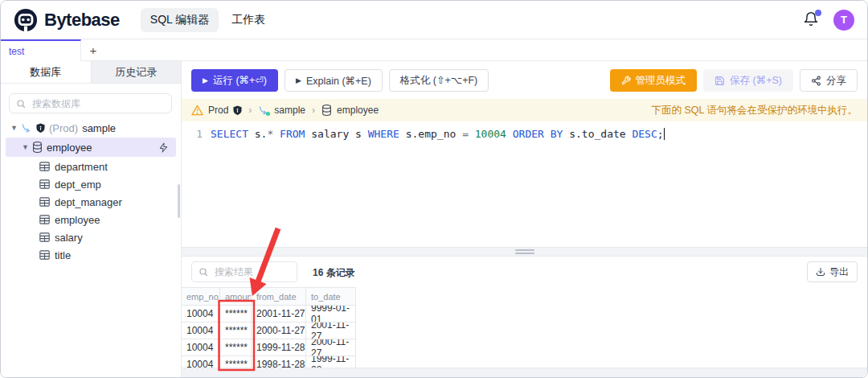 This screenshot has width=868, height=378. Describe the element at coordinates (81, 167) in the screenshot. I see `table-name: department` at that location.